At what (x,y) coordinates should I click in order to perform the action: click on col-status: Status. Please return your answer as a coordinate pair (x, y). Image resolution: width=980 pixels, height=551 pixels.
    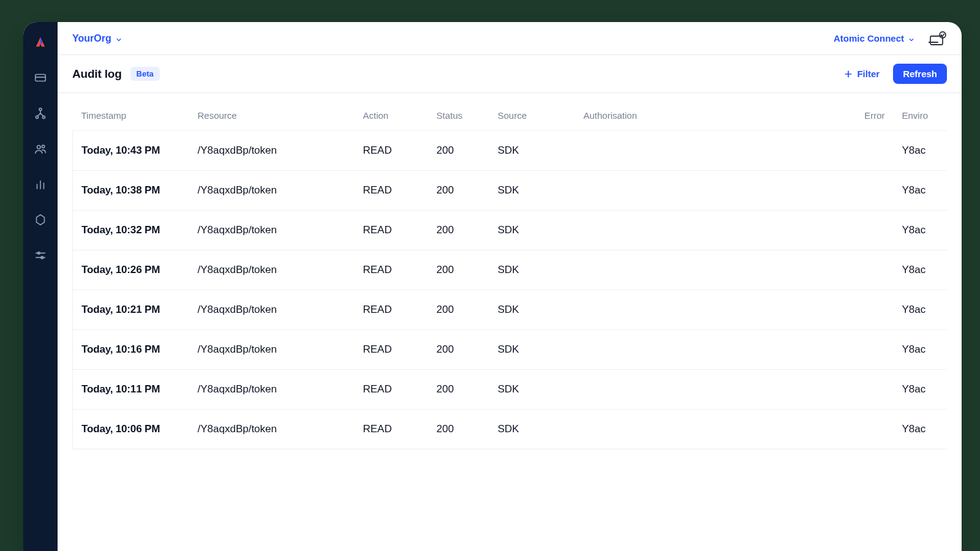
    Looking at the image, I should click on (459, 121).